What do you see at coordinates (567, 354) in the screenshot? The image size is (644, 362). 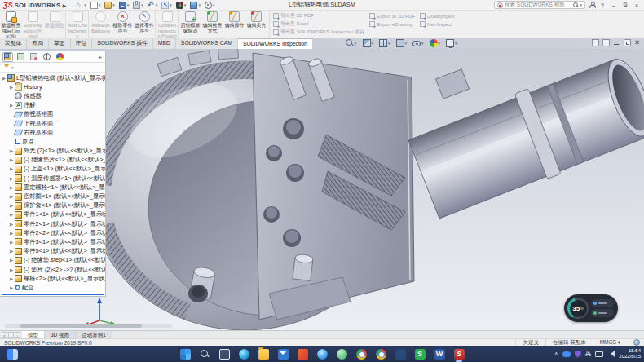 I see `onedrive-icon` at bounding box center [567, 354].